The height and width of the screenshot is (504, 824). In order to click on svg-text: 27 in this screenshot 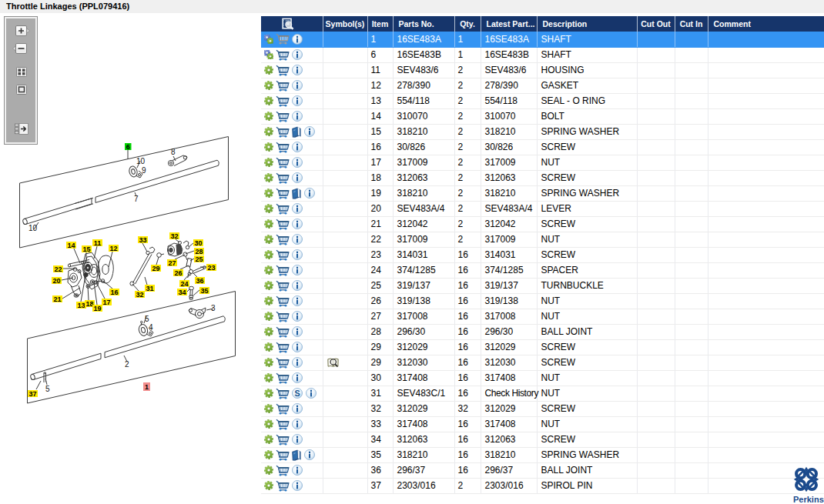, I will do `click(172, 263)`.